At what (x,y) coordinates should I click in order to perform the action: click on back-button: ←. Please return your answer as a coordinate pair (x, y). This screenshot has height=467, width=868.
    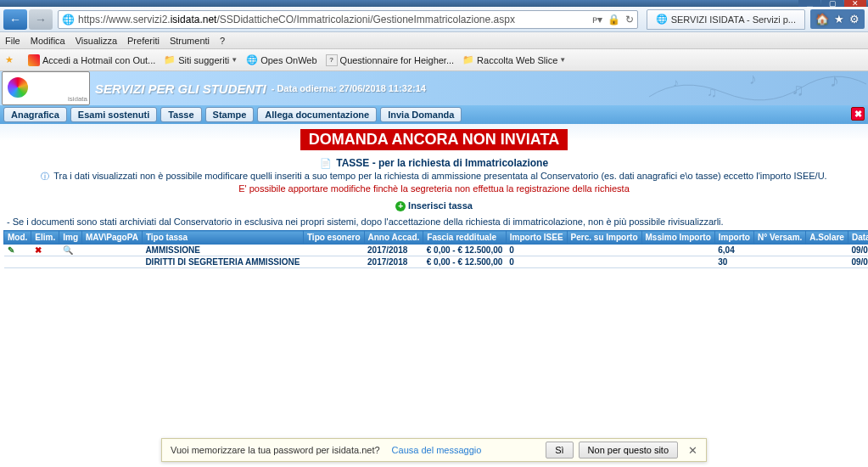
    Looking at the image, I should click on (15, 20).